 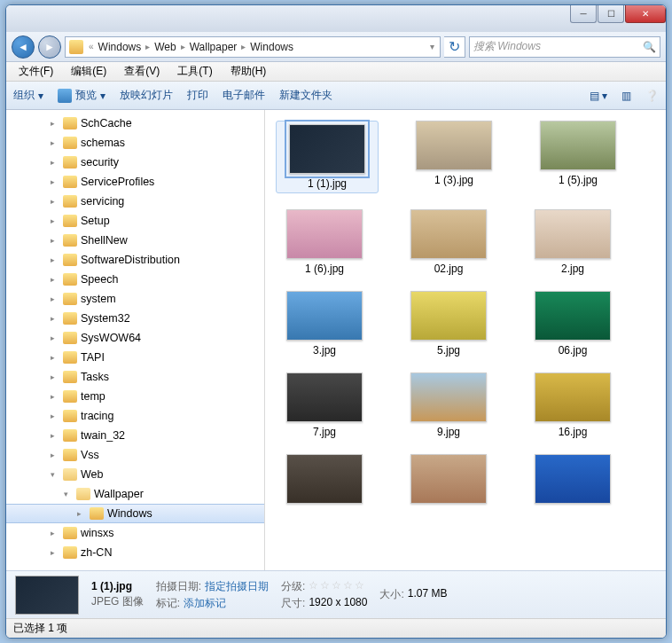 I want to click on address-bar: « Windows ▸ Web ▸ Wallpaper ▸ Windows ▾, so click(x=253, y=47).